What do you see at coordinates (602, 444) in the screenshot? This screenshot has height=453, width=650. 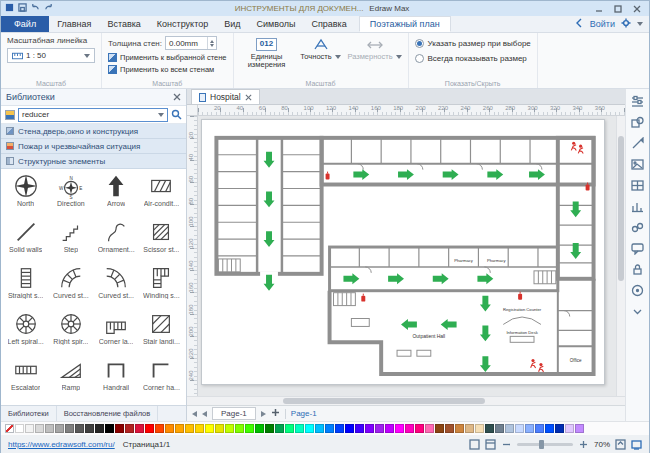 I see `zoom-level: 70%` at bounding box center [602, 444].